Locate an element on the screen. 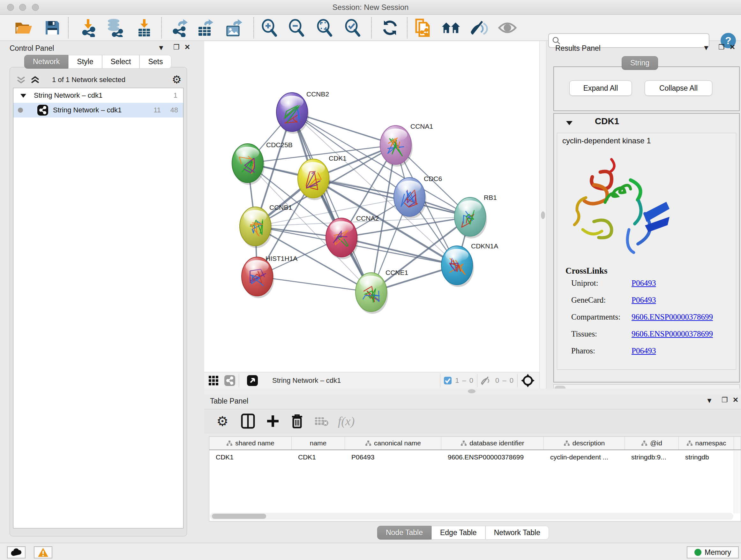  table-vertical-scrollbar is located at coordinates (737, 482).